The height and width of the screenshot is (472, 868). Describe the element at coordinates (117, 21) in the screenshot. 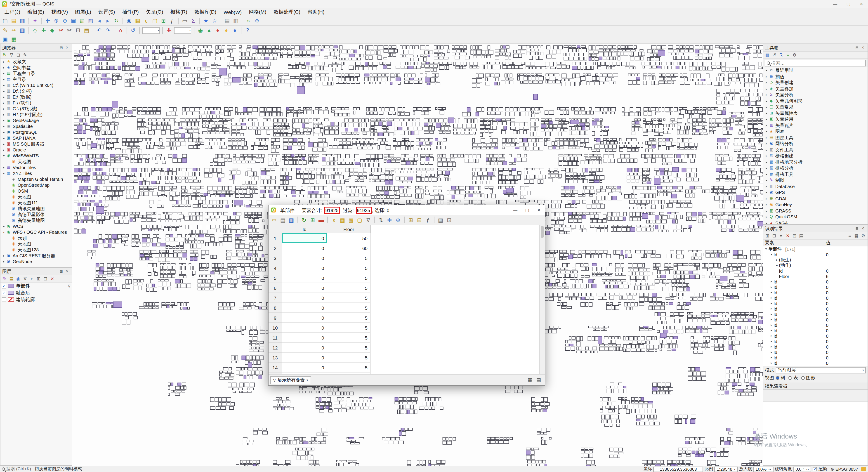

I see `refresh-map: ↻` at that location.